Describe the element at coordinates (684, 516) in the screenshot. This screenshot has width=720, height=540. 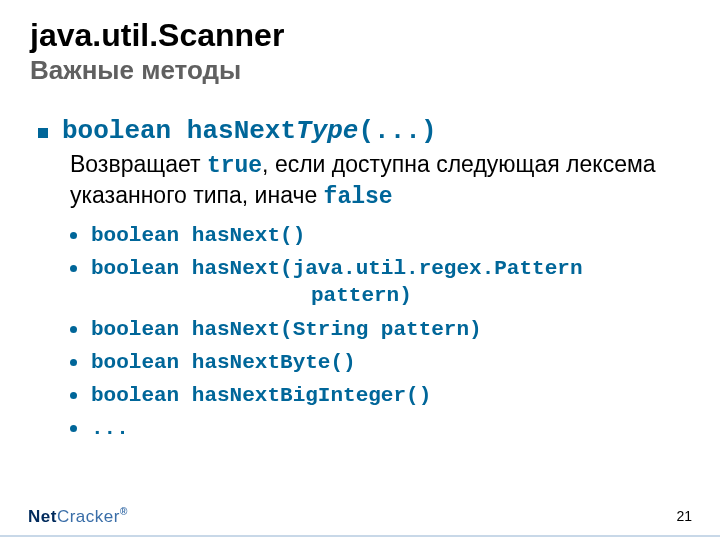
I see `page-number: 21` at that location.